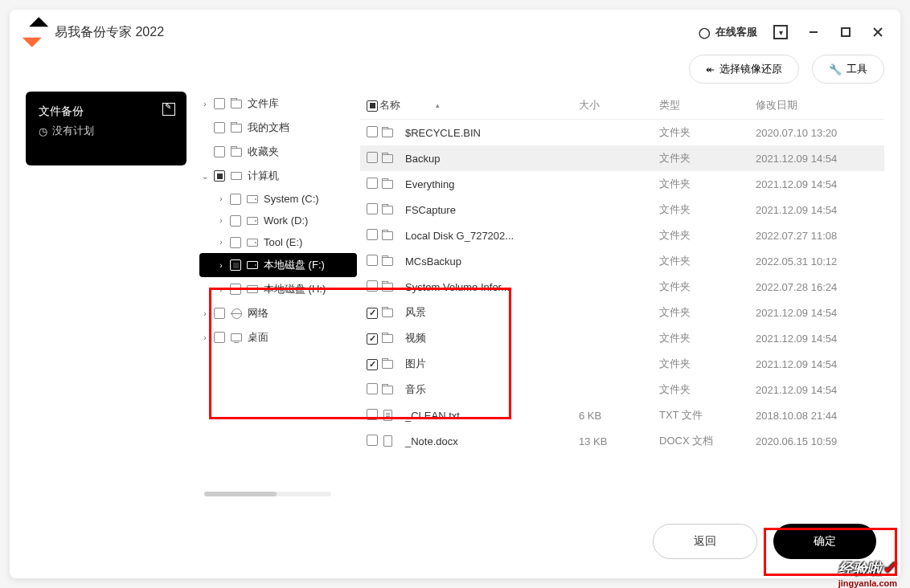 The height and width of the screenshot is (588, 910). What do you see at coordinates (205, 177) in the screenshot?
I see `chevron-icon: ⌄` at bounding box center [205, 177].